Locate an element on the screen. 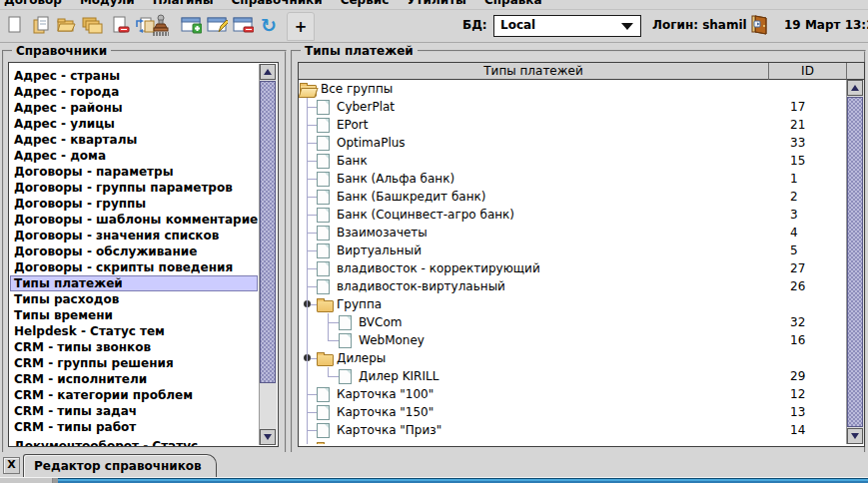 This screenshot has height=483, width=868. node-label: Банк (Башкредит банк) is located at coordinates (412, 197).